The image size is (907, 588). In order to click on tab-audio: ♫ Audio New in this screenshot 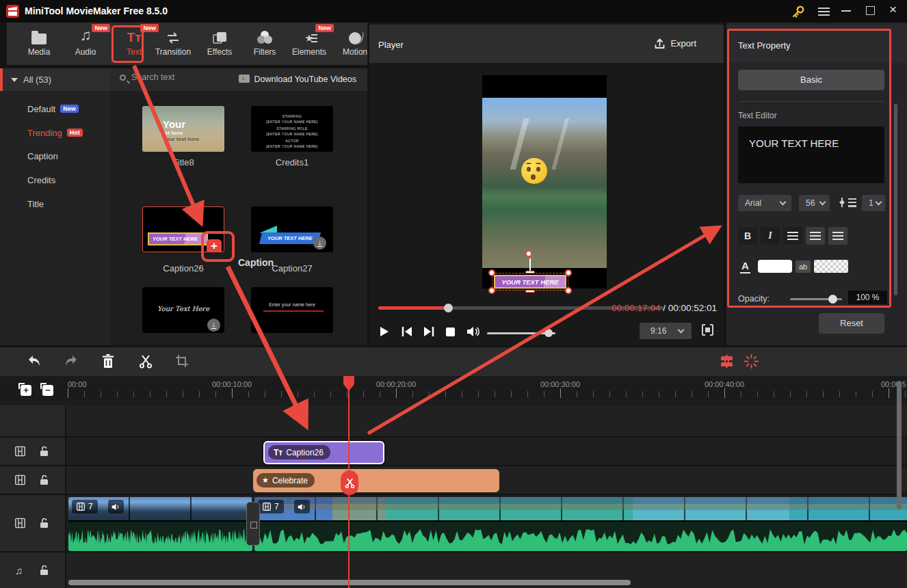, I will do `click(86, 42)`.